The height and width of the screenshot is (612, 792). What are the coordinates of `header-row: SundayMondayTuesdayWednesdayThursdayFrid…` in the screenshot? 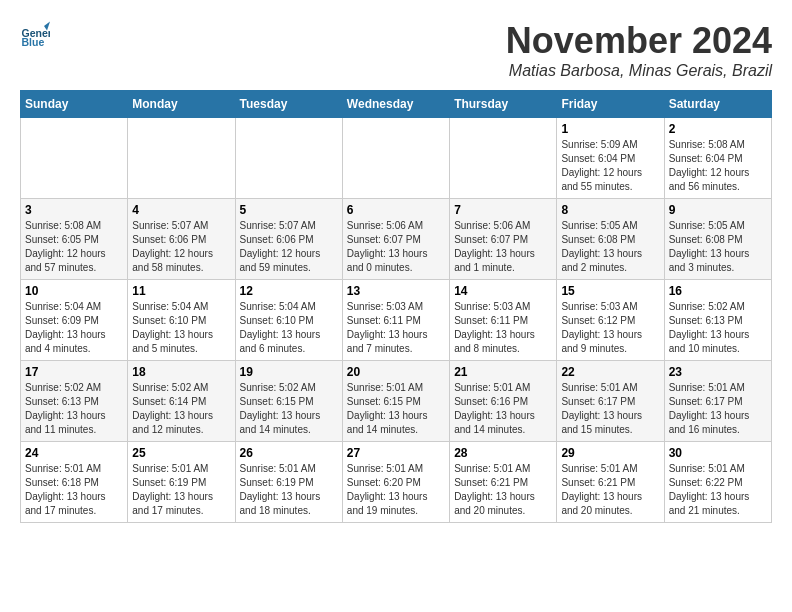 It's located at (396, 104).